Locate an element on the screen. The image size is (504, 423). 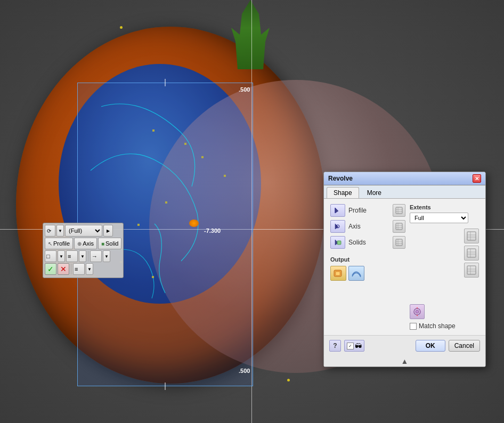
toolbar-panel: ⟳ ▼ (Full) ▶ ↖ Profile ⊕ Axis ■ Solid □ is located at coordinates (83, 250).